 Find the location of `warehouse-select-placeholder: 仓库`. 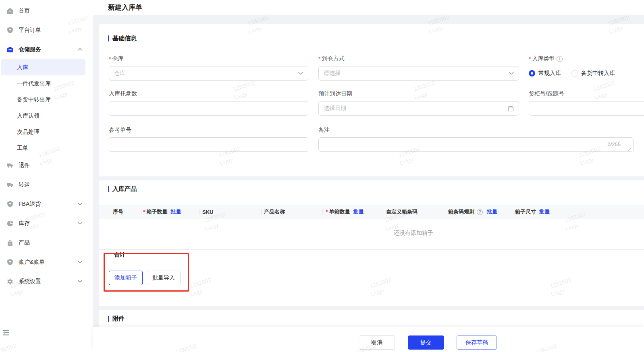

warehouse-select-placeholder: 仓库 is located at coordinates (120, 73).